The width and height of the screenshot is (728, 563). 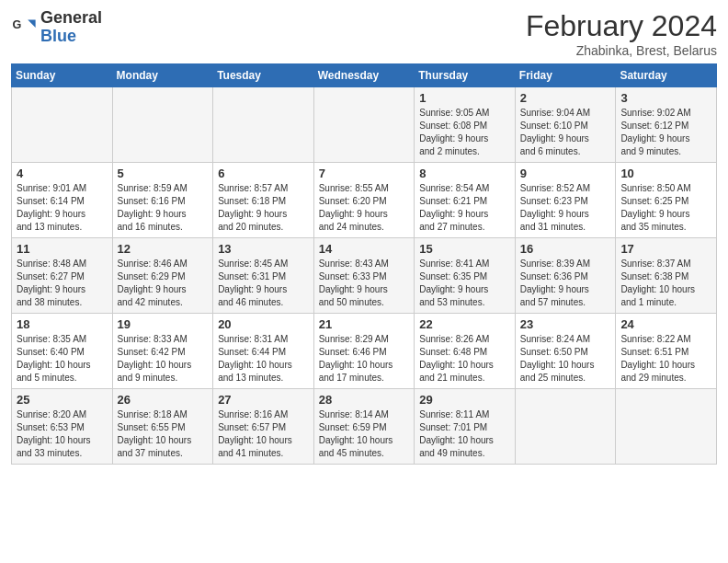 I want to click on calendar-header-row: SundayMondayTuesdayWednesdayThursdayFrid…, so click(x=364, y=75).